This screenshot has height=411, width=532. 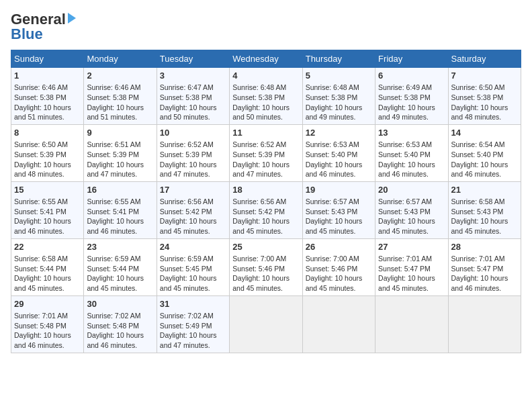 What do you see at coordinates (266, 97) in the screenshot?
I see `calendar-cell: 4Sunrise: 6:48 AMSunset: 5:38 PMDaylight…` at bounding box center [266, 97].